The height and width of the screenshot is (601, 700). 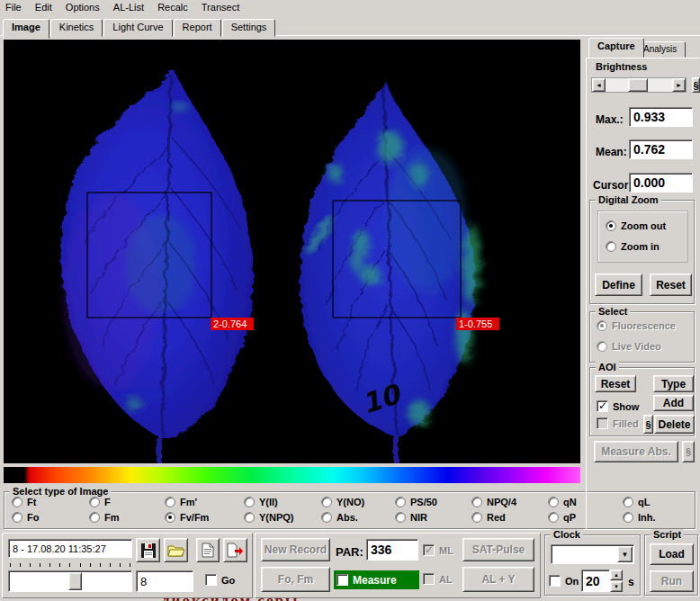 I want to click on aoi-value-label-left: 2-0.764, so click(x=232, y=324).